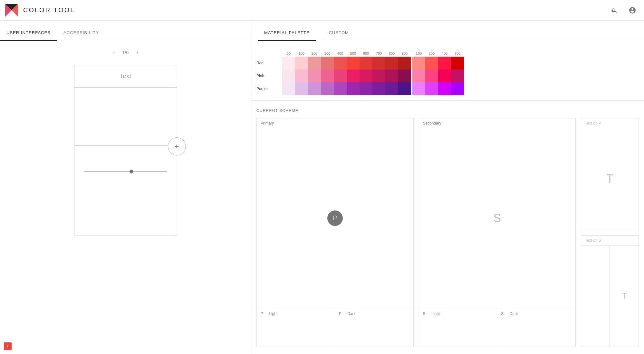  Describe the element at coordinates (432, 63) in the screenshot. I see `red-a200` at that location.